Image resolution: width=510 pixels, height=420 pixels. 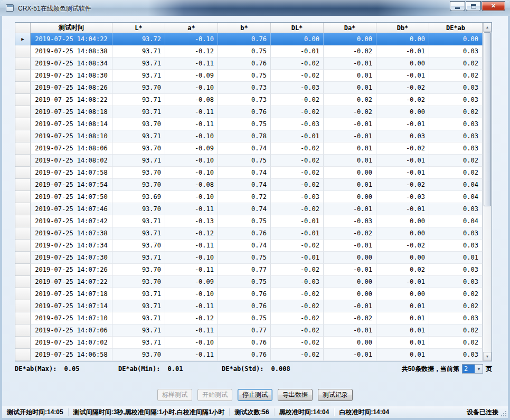 I want to click on table-cell: 2019-07-25 14:07:46, so click(x=72, y=209).